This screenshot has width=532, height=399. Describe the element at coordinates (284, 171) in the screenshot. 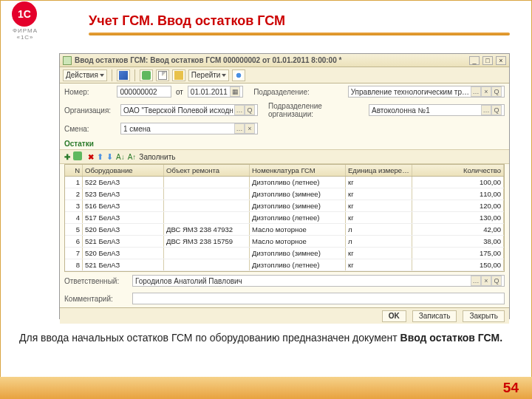

I see `grid-header: N Оборудование Объект ремонта Номенклату…` at that location.